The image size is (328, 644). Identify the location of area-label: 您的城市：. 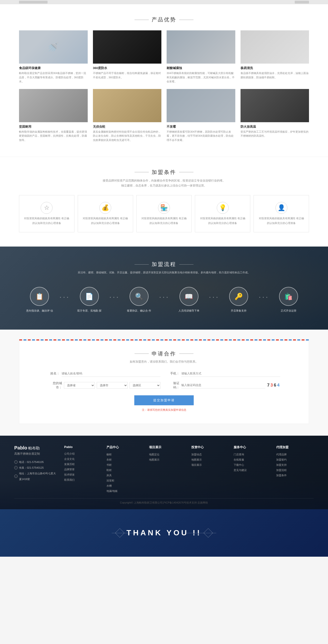
(55, 386).